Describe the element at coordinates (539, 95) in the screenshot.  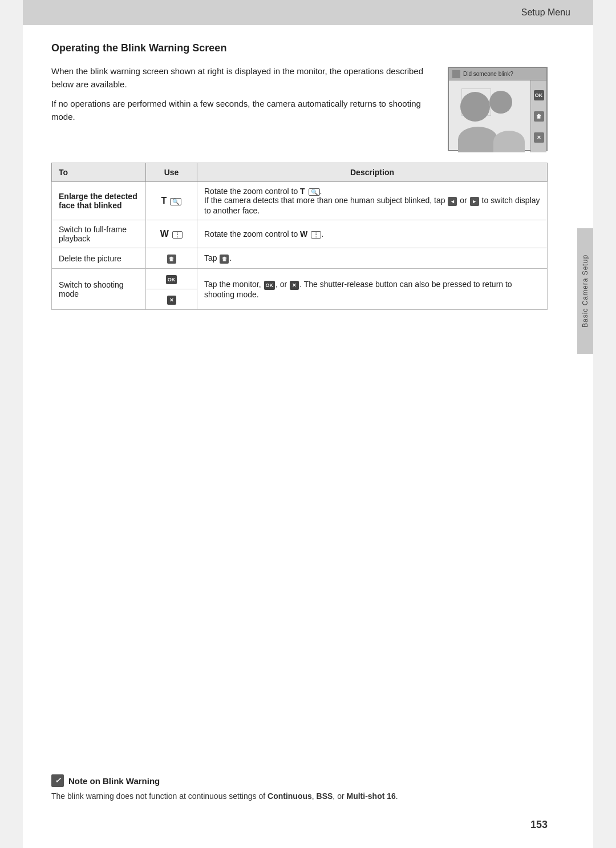
I see `cam-btn-ok: OK` at that location.